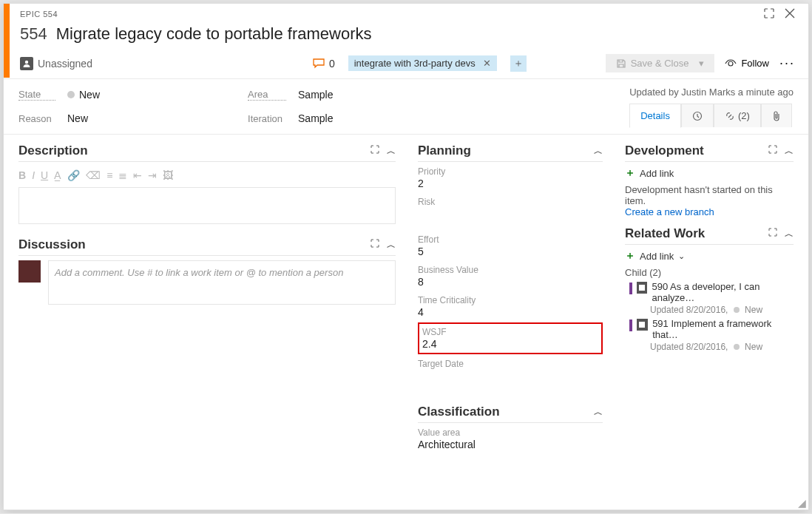  Describe the element at coordinates (747, 64) in the screenshot. I see `follow-button: Follow` at that location.